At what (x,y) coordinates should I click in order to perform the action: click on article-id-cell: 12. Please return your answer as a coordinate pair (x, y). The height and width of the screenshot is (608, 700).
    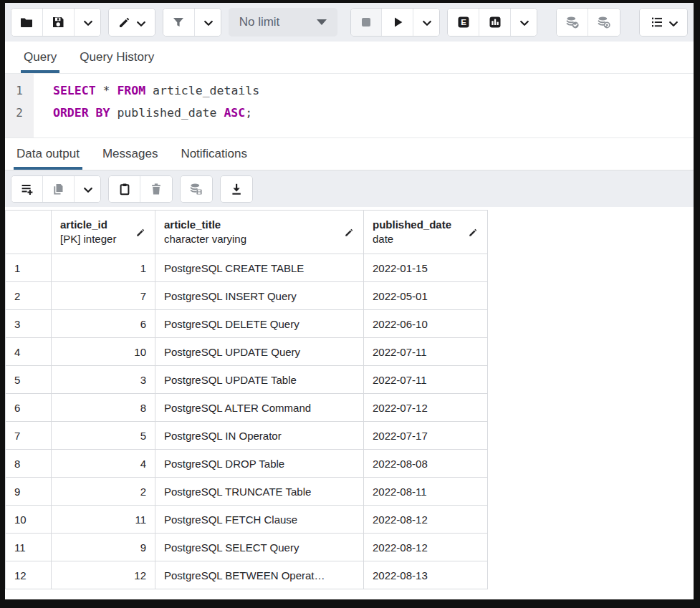
    Looking at the image, I should click on (103, 576).